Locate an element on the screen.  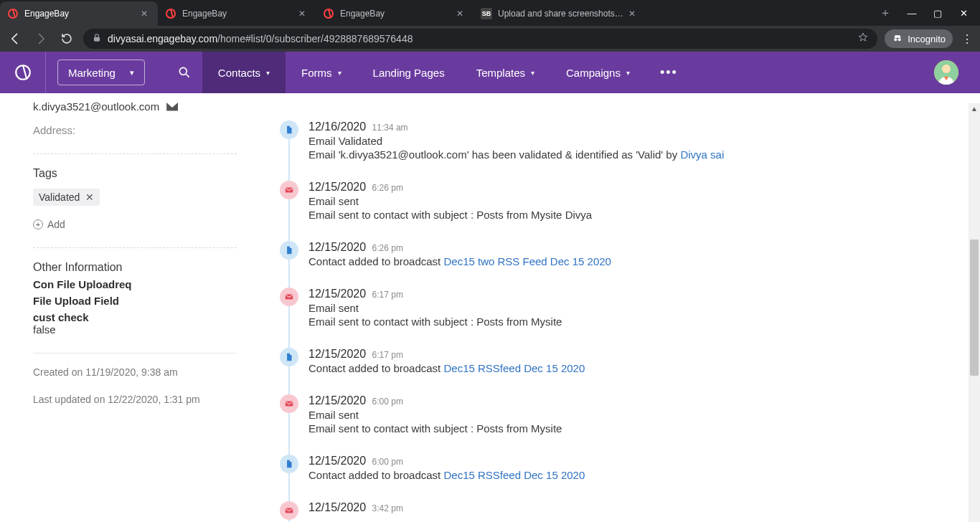
window-maximize-button: ▢ is located at coordinates (938, 13).